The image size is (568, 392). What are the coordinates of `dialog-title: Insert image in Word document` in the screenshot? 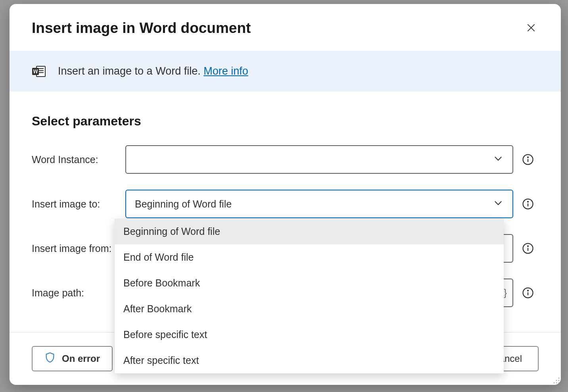 It's located at (141, 28).